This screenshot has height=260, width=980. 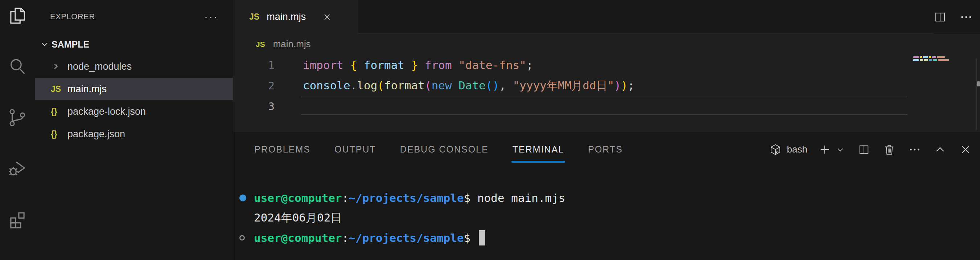 What do you see at coordinates (254, 65) in the screenshot?
I see `line-number: 1` at bounding box center [254, 65].